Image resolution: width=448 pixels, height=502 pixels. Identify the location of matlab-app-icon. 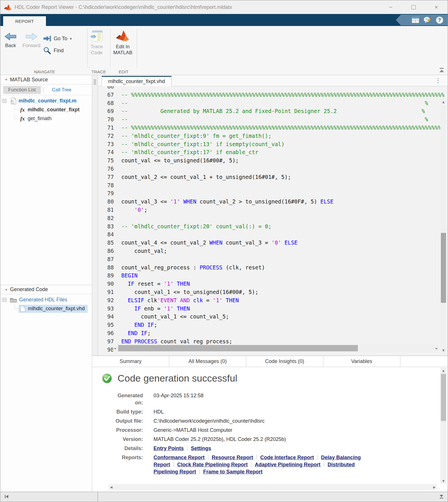
(8, 7).